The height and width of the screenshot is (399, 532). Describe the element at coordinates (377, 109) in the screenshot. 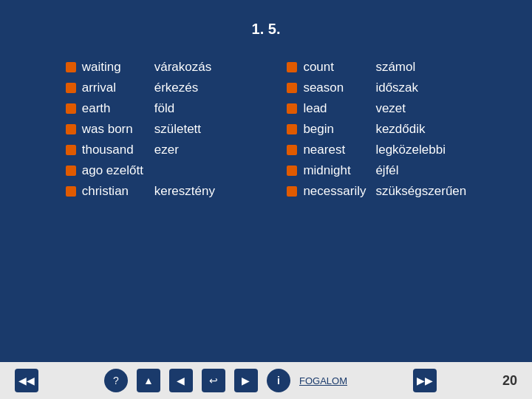

I see `list-item: lead vezet` at that location.